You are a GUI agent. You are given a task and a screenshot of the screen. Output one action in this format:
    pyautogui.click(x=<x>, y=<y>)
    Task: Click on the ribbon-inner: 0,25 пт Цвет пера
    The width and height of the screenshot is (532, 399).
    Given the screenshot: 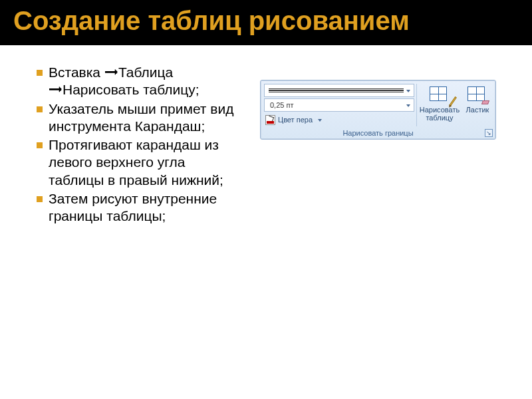 What is the action you would take?
    pyautogui.click(x=378, y=104)
    